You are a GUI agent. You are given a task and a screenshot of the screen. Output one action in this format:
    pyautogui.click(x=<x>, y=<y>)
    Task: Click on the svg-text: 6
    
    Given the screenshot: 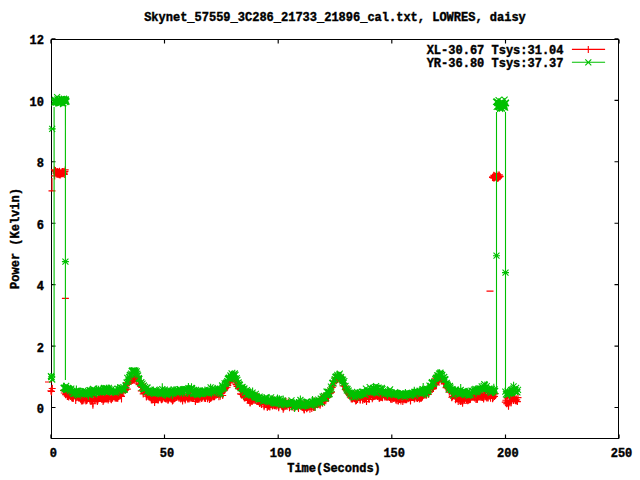 What is the action you would take?
    pyautogui.click(x=40, y=226)
    